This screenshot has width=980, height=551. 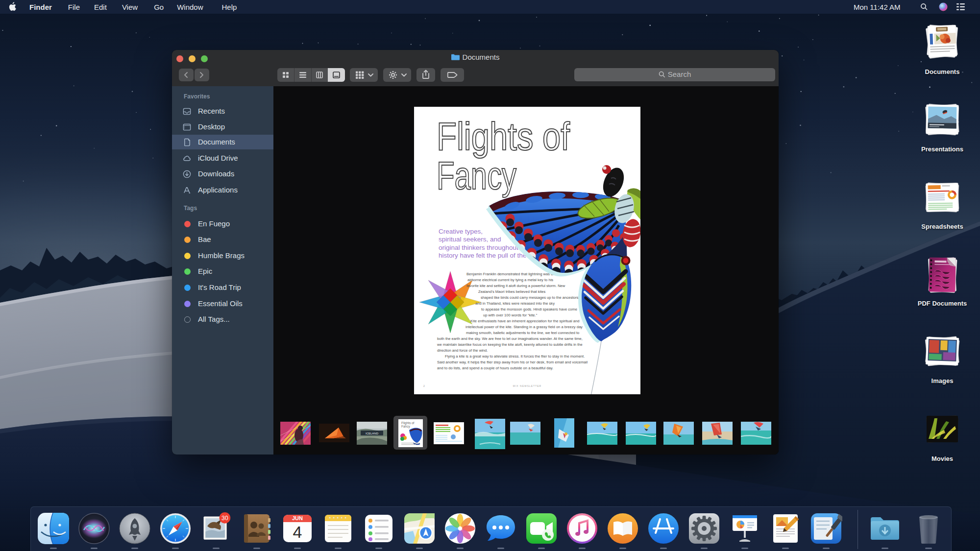 What do you see at coordinates (225, 518) in the screenshot?
I see `svg-text: 30` at bounding box center [225, 518].